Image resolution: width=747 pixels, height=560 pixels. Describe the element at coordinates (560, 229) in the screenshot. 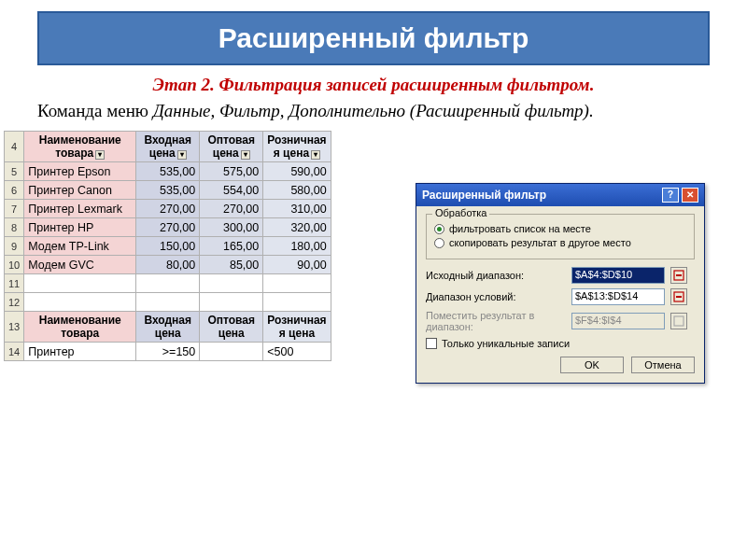

I see `radio-filter-inplace: фильтровать список на месте` at that location.